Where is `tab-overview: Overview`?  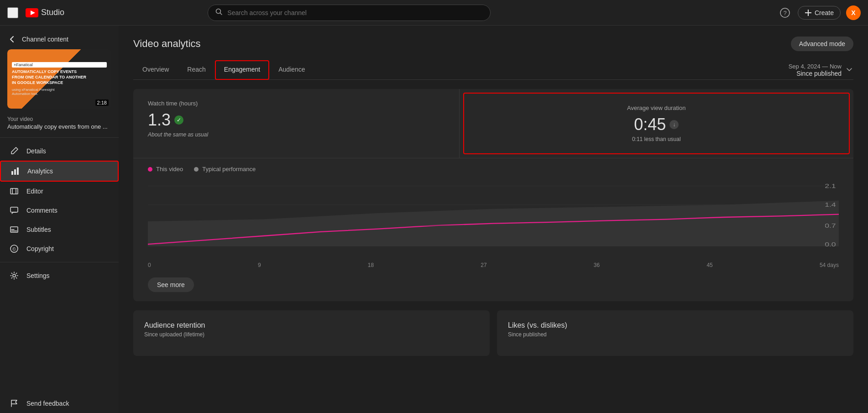 tab-overview: Overview is located at coordinates (156, 70).